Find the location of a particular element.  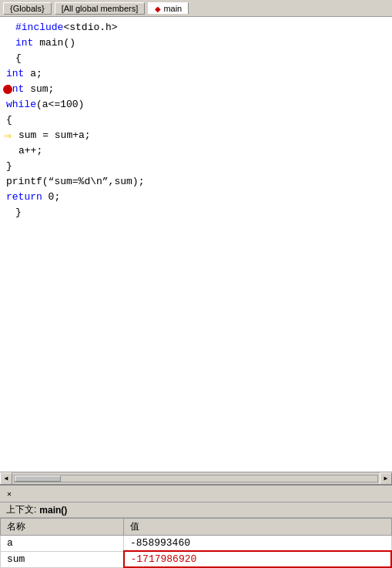

col-header-value: 值 is located at coordinates (258, 527).